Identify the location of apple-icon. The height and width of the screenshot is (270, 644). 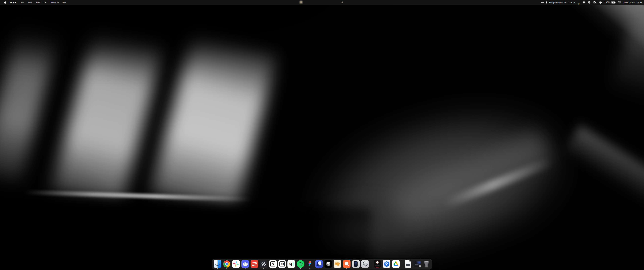
(5, 3).